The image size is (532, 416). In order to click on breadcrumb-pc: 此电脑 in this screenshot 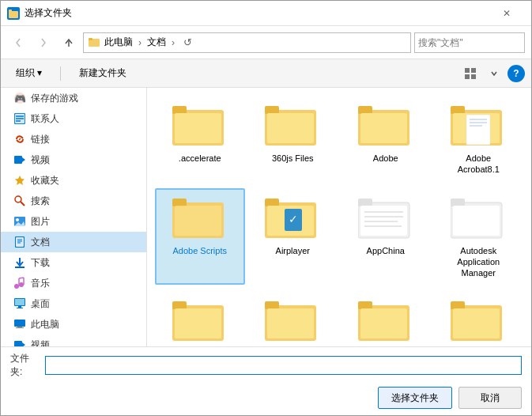, I will do `click(119, 43)`.